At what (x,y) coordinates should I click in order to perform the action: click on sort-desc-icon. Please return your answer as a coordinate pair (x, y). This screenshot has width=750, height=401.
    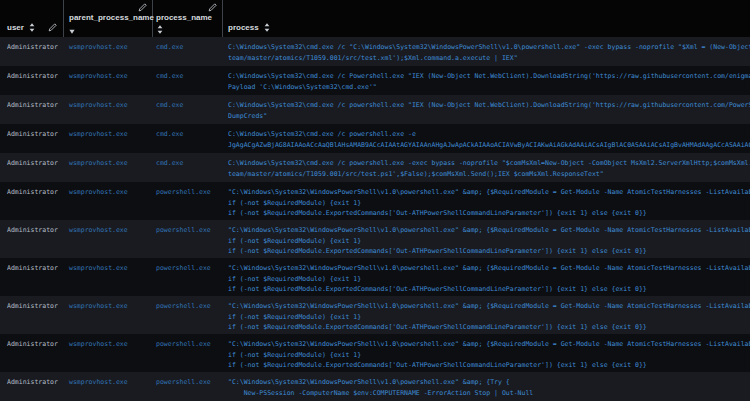
    Looking at the image, I should click on (72, 32).